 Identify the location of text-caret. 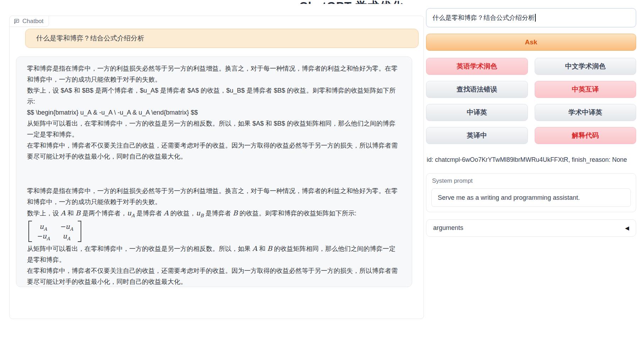
(535, 18).